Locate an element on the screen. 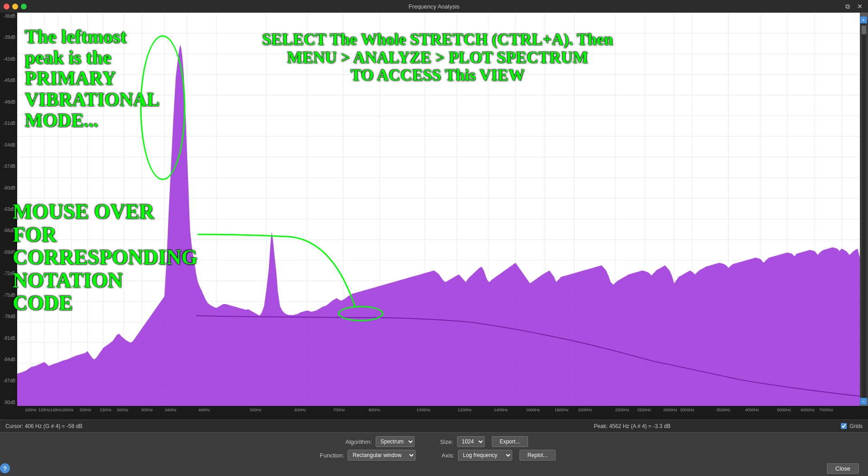 Image resolution: width=868 pixels, height=476 pixels. x-label-500: 500Hz is located at coordinates (255, 410).